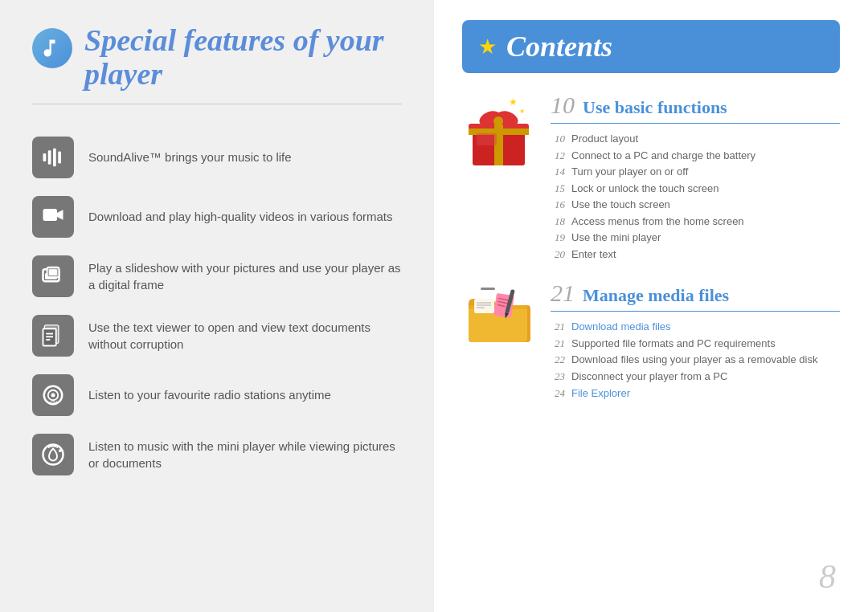 The width and height of the screenshot is (868, 612). I want to click on music-note-icon, so click(52, 48).